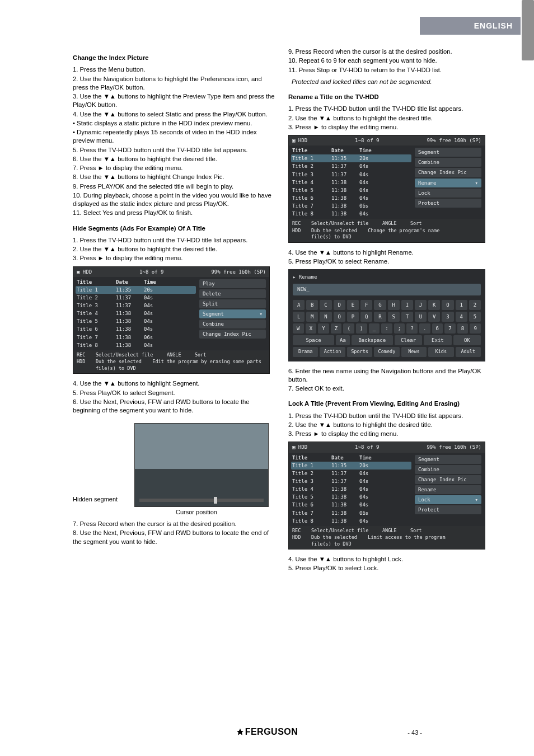  Describe the element at coordinates (372, 340) in the screenshot. I see `kbd-key: Backspace` at that location.